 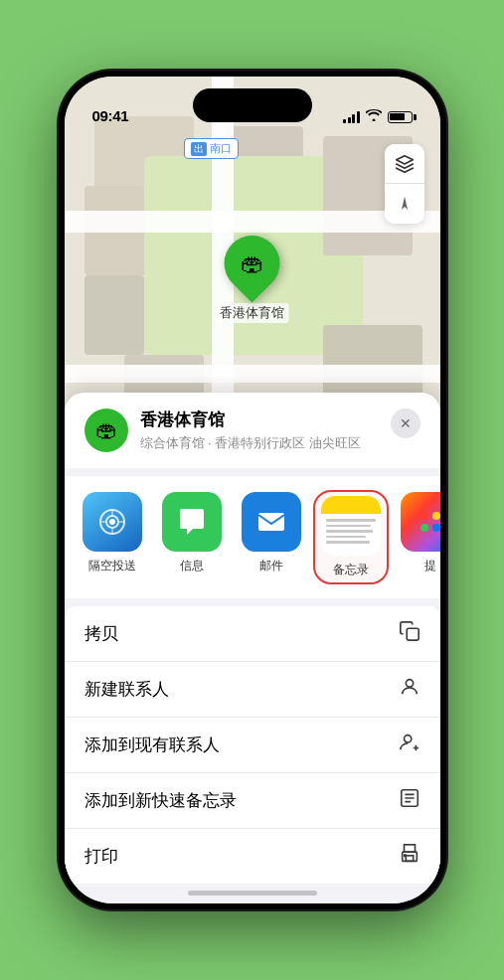 I want to click on status-icons, so click(x=378, y=117).